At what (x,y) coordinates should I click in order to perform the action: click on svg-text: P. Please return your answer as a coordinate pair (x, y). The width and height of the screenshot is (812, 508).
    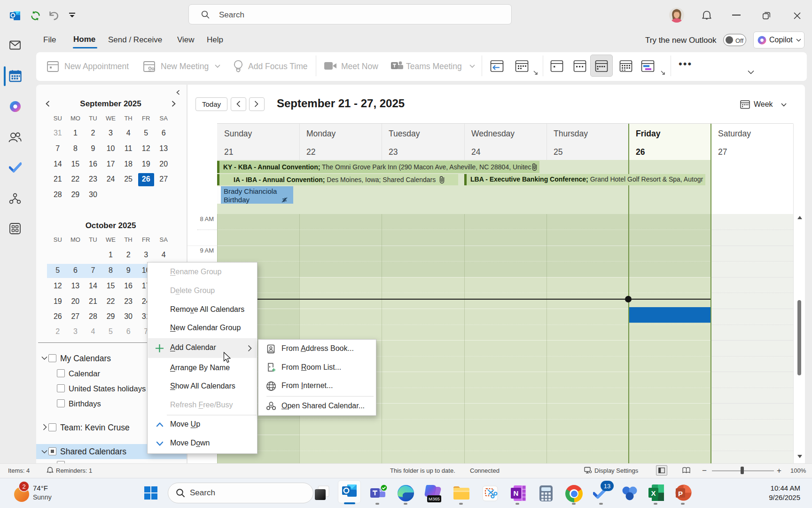
    Looking at the image, I should click on (680, 494).